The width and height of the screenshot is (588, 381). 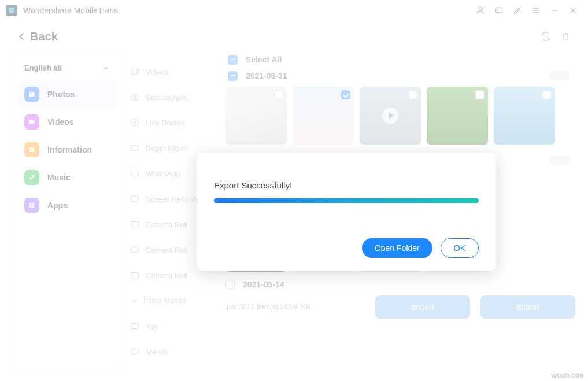 What do you see at coordinates (71, 10) in the screenshot?
I see `app-title: Wondershare MobileTrans` at bounding box center [71, 10].